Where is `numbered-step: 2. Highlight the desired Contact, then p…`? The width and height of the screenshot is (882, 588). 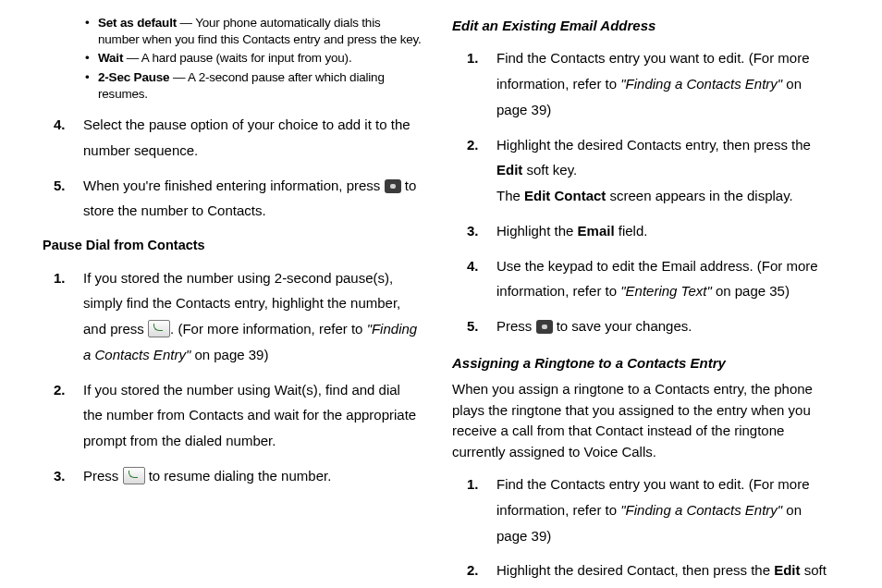 numbered-step: 2. Highlight the desired Contact, then p… is located at coordinates (651, 573).